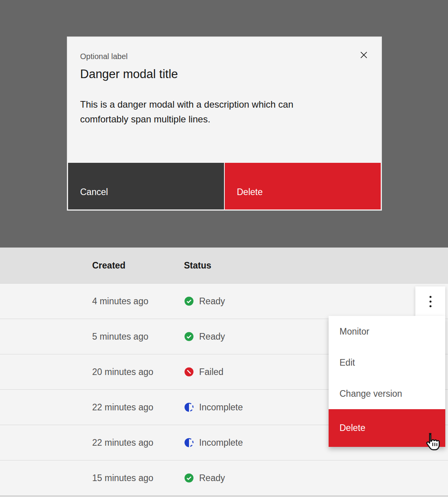 The image size is (448, 497). What do you see at coordinates (364, 55) in the screenshot?
I see `close-button` at bounding box center [364, 55].